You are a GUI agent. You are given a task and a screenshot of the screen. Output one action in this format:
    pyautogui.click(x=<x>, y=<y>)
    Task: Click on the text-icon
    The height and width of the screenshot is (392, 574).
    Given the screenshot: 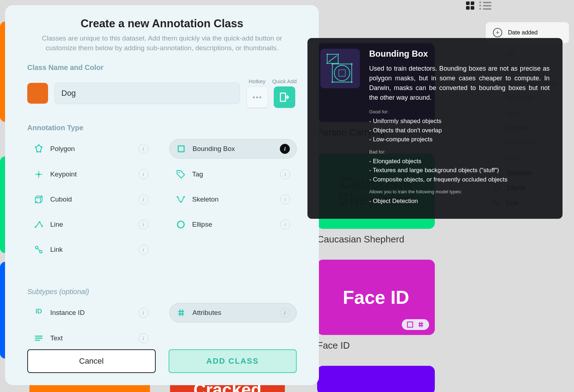 What is the action you would take?
    pyautogui.click(x=39, y=338)
    